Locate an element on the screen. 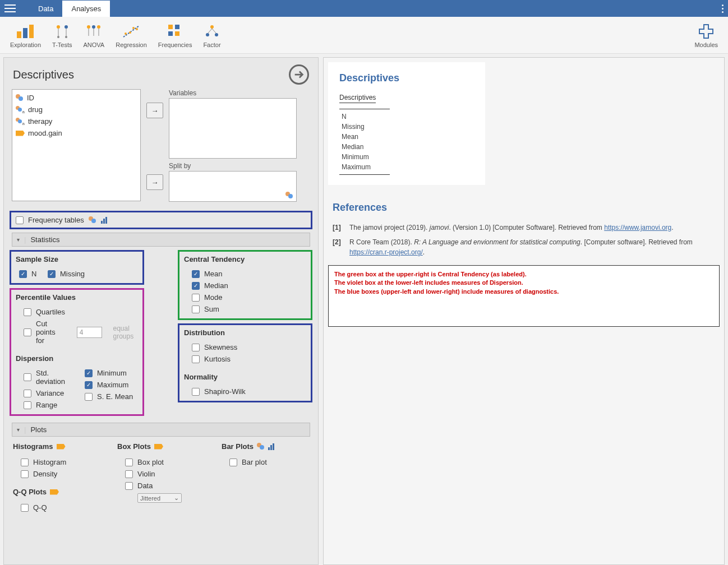 The width and height of the screenshot is (728, 565). results-title: Descriptives is located at coordinates (407, 78).